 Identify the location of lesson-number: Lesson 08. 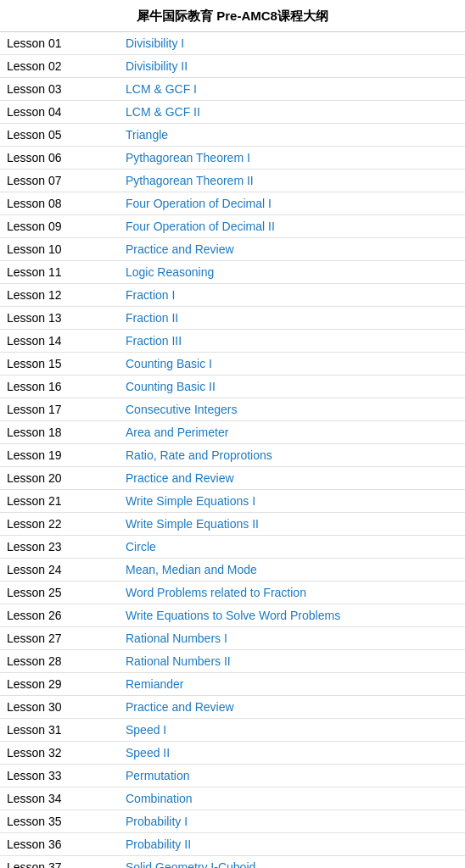
(59, 203).